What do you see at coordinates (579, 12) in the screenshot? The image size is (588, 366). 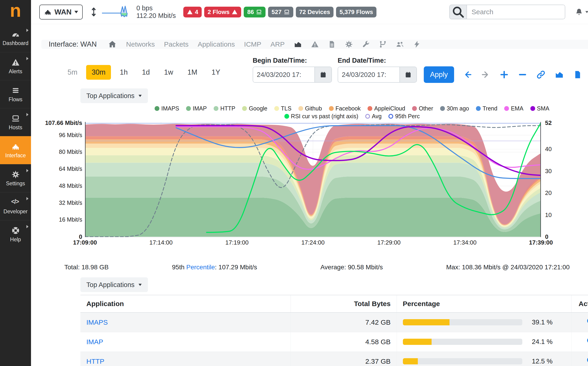 I see `bell-icon` at bounding box center [579, 12].